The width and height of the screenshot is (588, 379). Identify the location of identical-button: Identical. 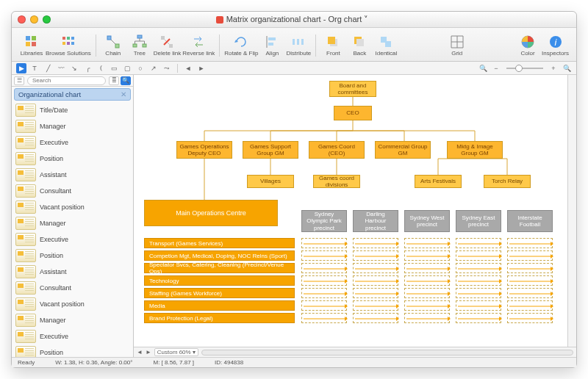
(386, 46).